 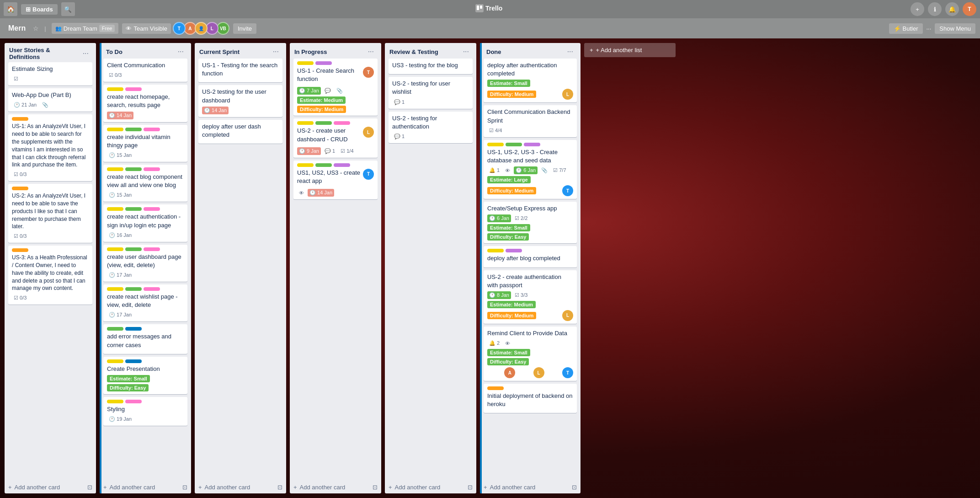 What do you see at coordinates (969, 9) in the screenshot?
I see `user-avatar-button: T` at bounding box center [969, 9].